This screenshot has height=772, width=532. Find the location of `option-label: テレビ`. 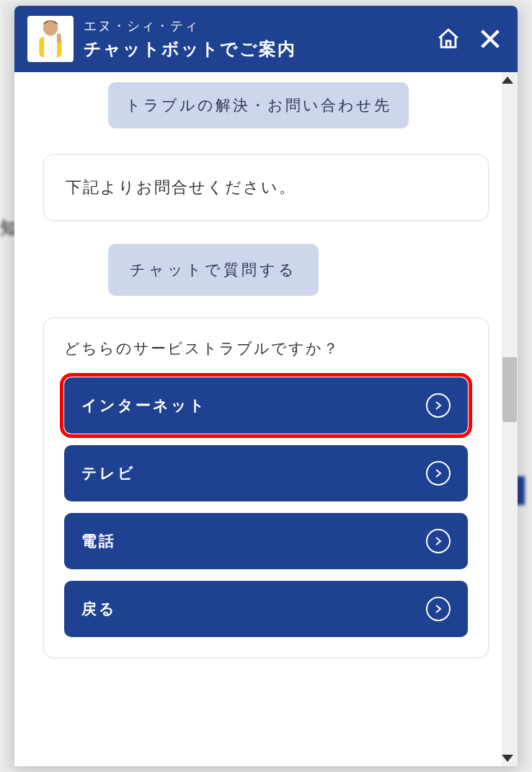

option-label: テレビ is located at coordinates (108, 473).